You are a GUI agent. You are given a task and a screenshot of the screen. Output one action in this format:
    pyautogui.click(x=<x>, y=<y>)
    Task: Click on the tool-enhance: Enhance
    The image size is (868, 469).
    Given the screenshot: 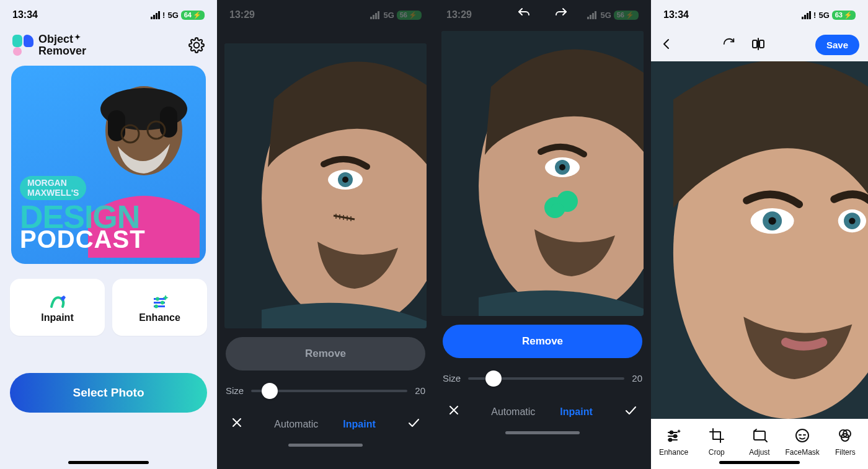 What is the action you would take?
    pyautogui.click(x=674, y=442)
    